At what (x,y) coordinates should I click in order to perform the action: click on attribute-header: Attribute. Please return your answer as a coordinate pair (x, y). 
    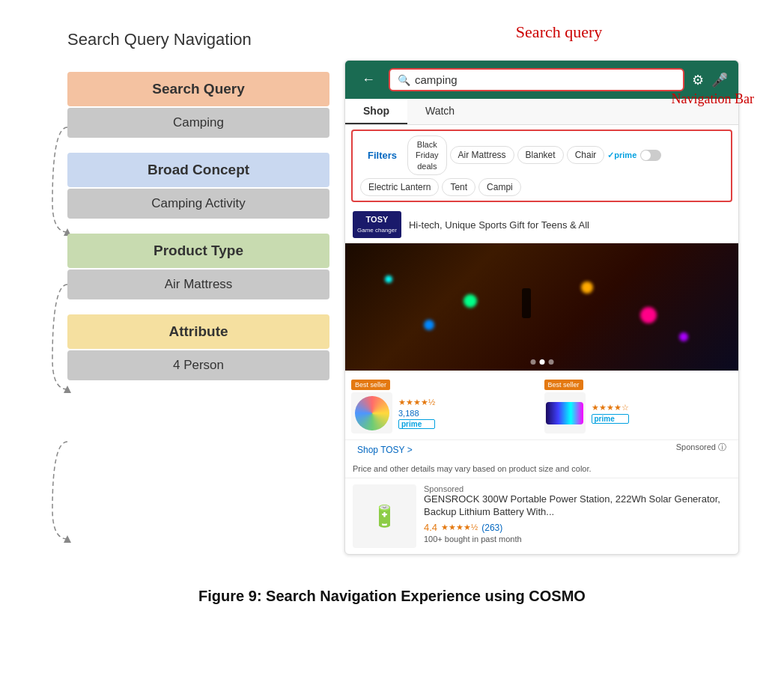
    Looking at the image, I should click on (198, 332).